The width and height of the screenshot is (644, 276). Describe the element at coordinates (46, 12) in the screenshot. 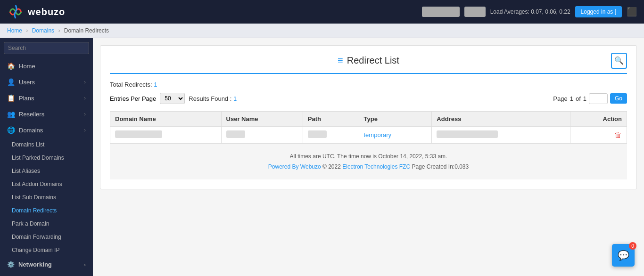

I see `logo-text: webuzo` at that location.